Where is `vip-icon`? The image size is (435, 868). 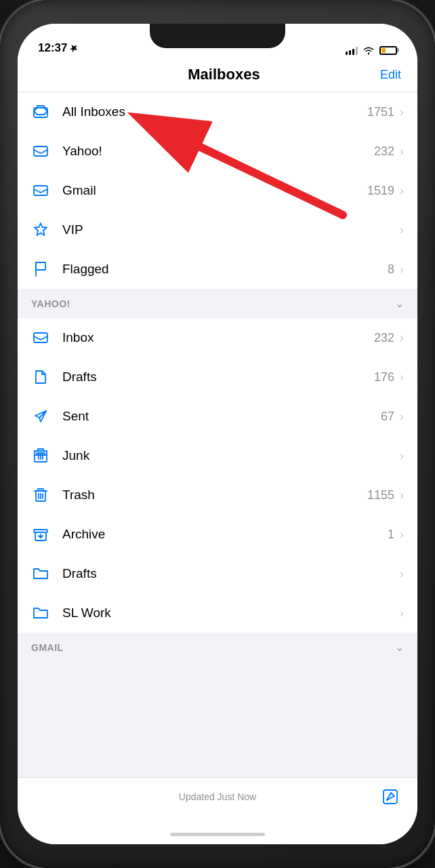 vip-icon is located at coordinates (41, 230).